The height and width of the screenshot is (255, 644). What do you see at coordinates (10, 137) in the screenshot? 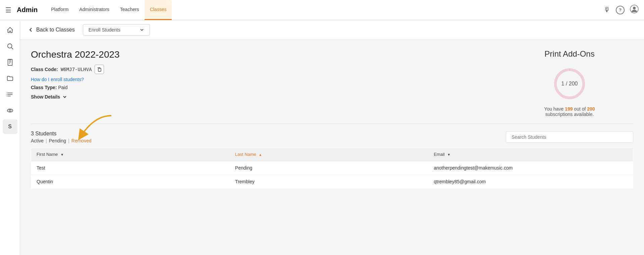
I see `sidebar: S` at bounding box center [10, 137].